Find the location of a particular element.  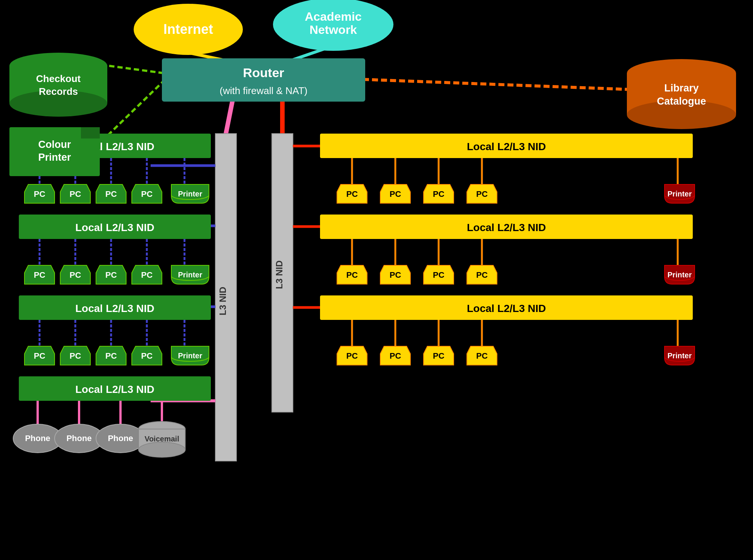

green-nid-4-label: Local L2/L3 NID is located at coordinates (115, 389).